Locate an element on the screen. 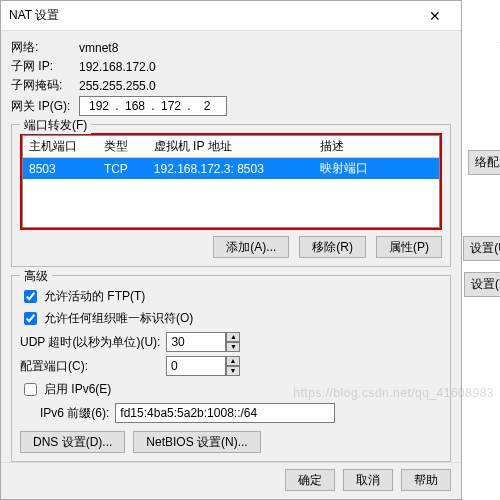 The height and width of the screenshot is (500, 500). allow-active-ftp-label: 允许活动的 FTP(T) is located at coordinates (94, 296).